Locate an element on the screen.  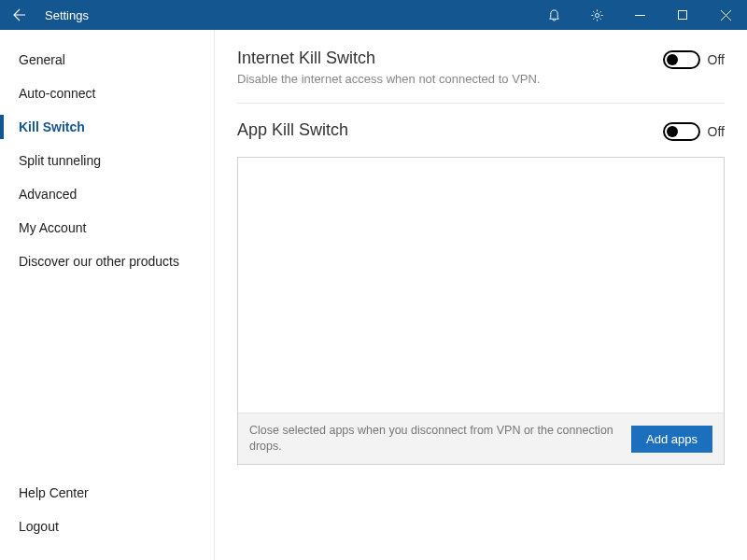
app-kill-switch-toggle-wrap: Off is located at coordinates (694, 131).